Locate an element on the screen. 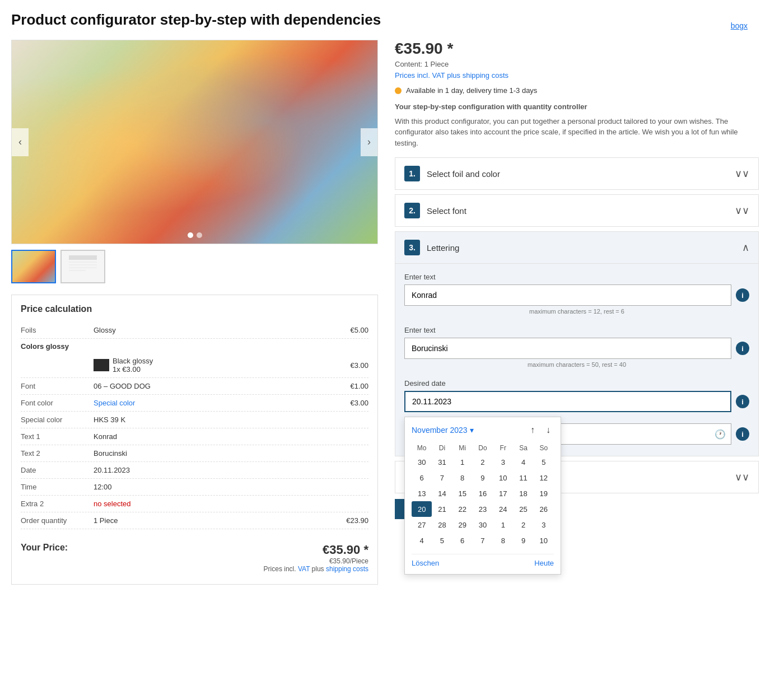  row-label: Foils is located at coordinates (54, 330).